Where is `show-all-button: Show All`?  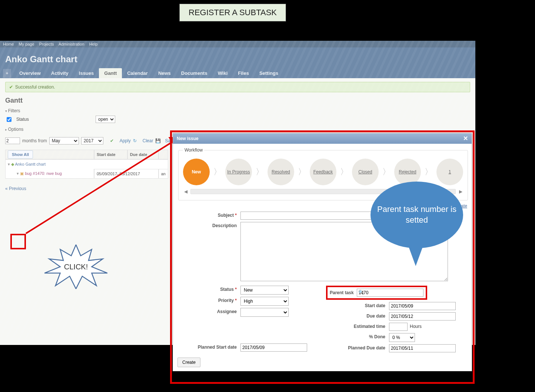 show-all-button: Show All is located at coordinates (20, 155).